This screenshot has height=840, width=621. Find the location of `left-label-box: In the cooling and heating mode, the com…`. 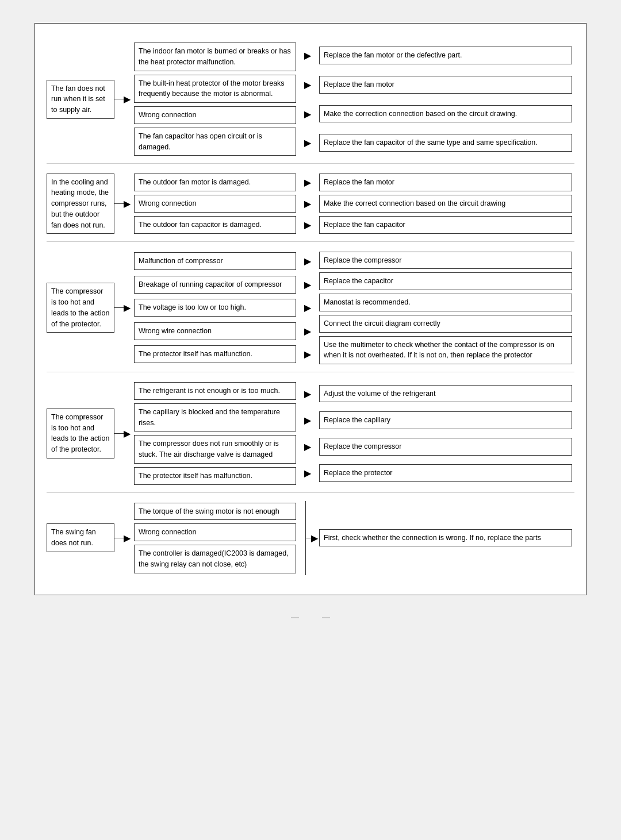

left-label-box: In the cooling and heating mode, the com… is located at coordinates (80, 204).